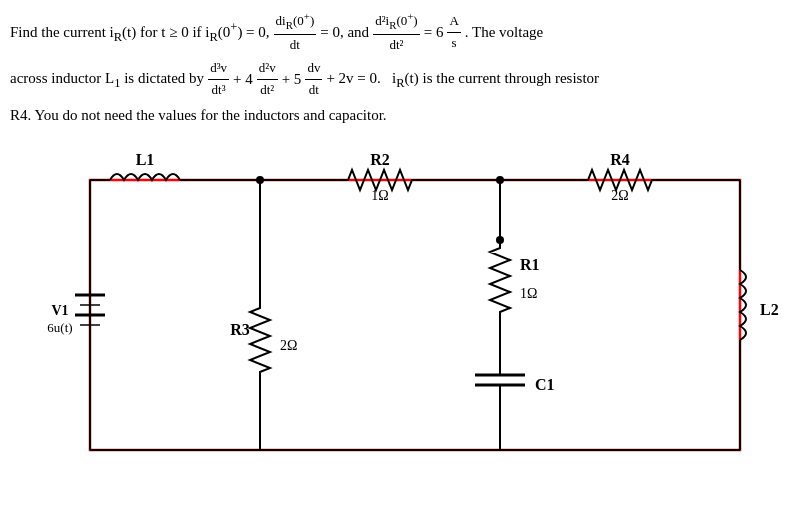 The image size is (811, 520). Describe the element at coordinates (504, 32) in the screenshot. I see `end-text: . The voltage` at that location.